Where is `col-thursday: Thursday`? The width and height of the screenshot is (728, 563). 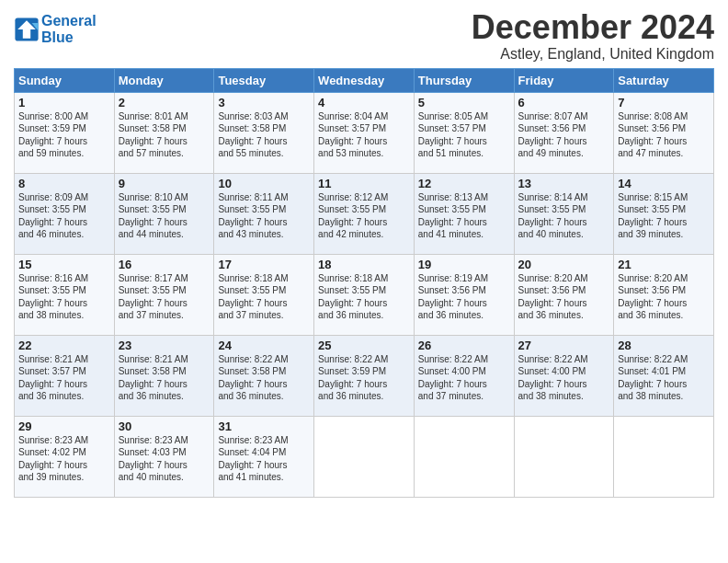
col-thursday: Thursday is located at coordinates (463, 80).